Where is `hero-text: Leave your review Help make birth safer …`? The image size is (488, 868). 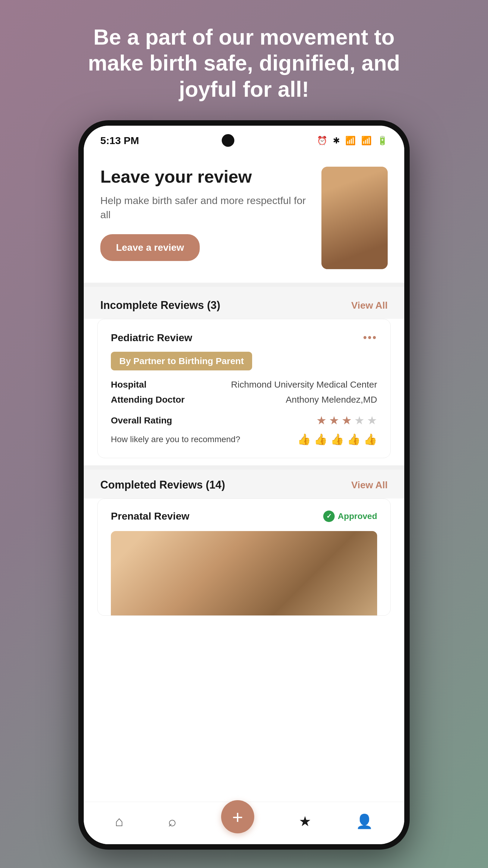 hero-text: Leave your review Help make birth safer … is located at coordinates (211, 214).